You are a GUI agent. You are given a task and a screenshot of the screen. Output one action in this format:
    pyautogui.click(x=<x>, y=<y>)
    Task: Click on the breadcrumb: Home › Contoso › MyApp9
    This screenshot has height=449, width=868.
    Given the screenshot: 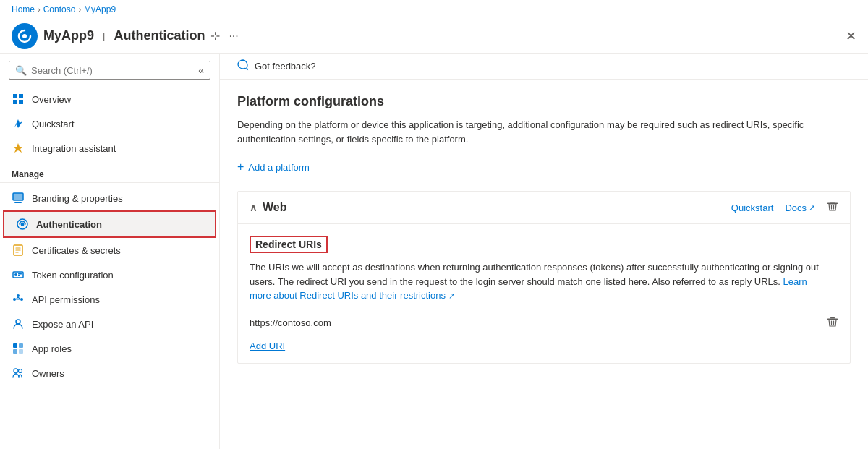 What is the action you would take?
    pyautogui.click(x=434, y=9)
    